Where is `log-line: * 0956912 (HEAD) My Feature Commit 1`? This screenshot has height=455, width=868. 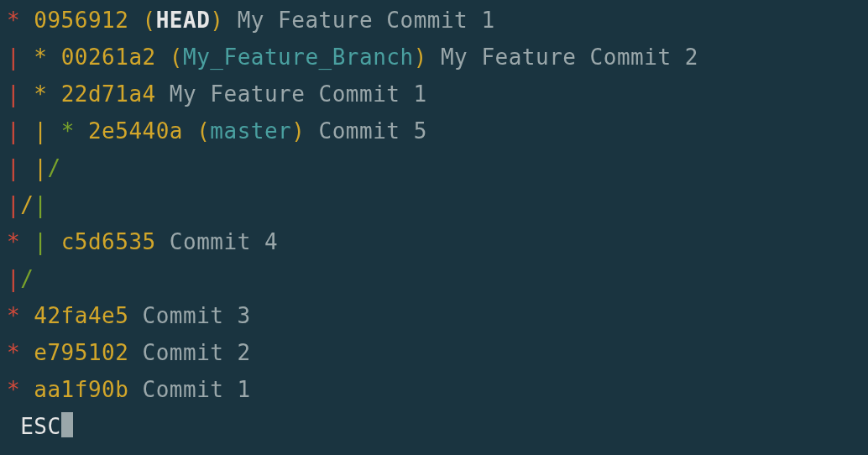 log-line: * 0956912 (HEAD) My Feature Commit 1 is located at coordinates (437, 20).